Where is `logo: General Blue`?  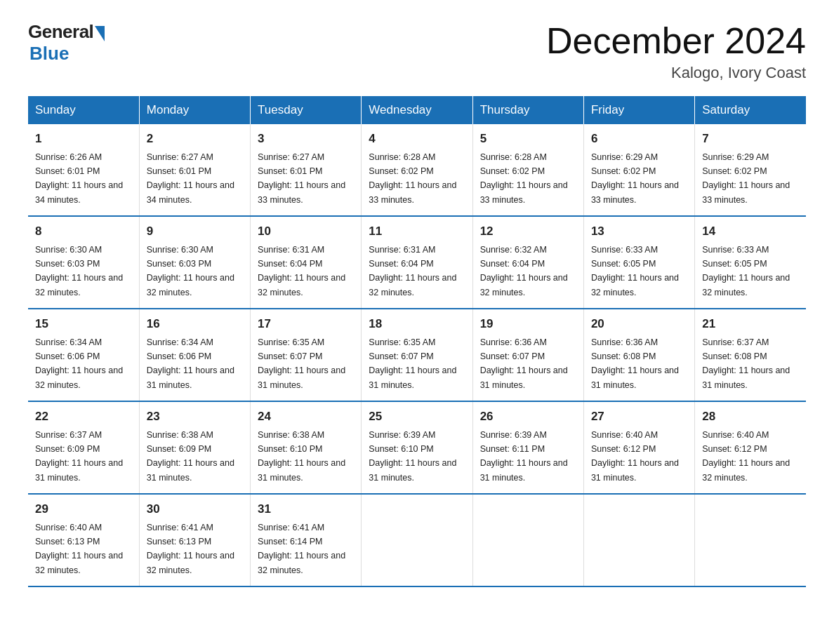
logo: General Blue is located at coordinates (66, 43).